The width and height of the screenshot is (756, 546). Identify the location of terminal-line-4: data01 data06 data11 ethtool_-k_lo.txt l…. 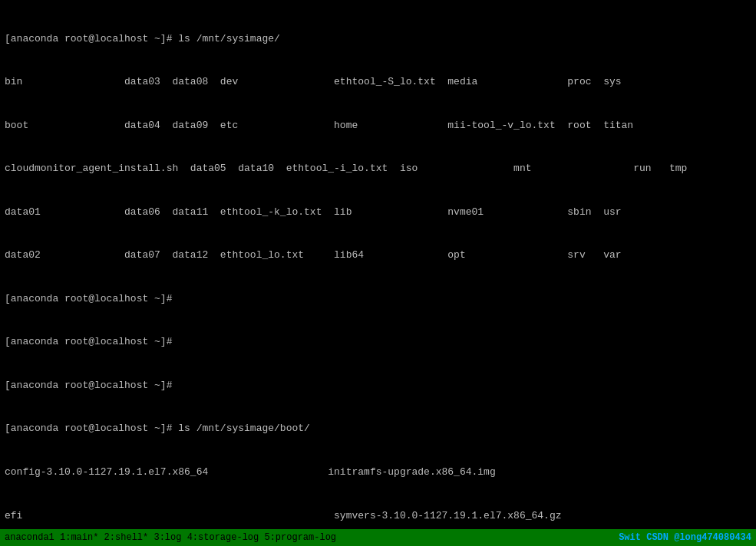
(378, 213).